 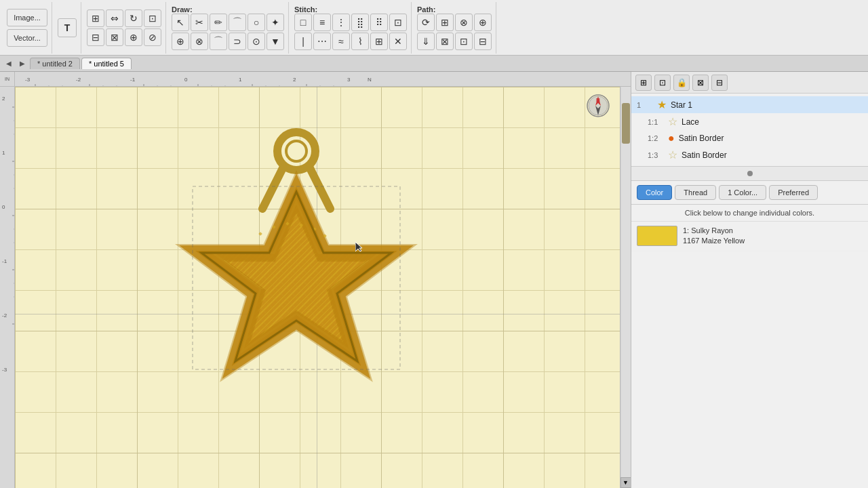 I want to click on tab-next-button: ▶, so click(x=22, y=64).